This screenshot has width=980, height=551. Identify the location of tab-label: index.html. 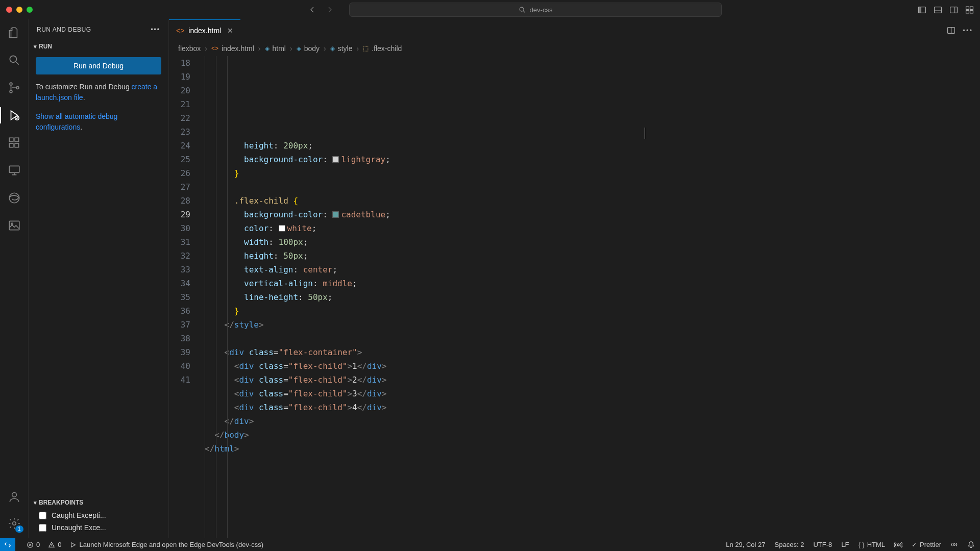
(205, 31).